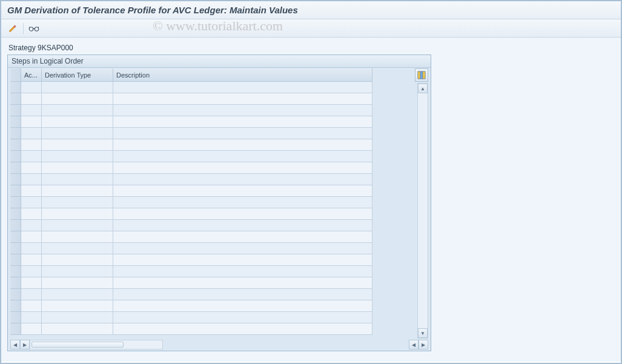 Image resolution: width=622 pixels, height=364 pixels. I want to click on column-header-description: Description, so click(243, 75).